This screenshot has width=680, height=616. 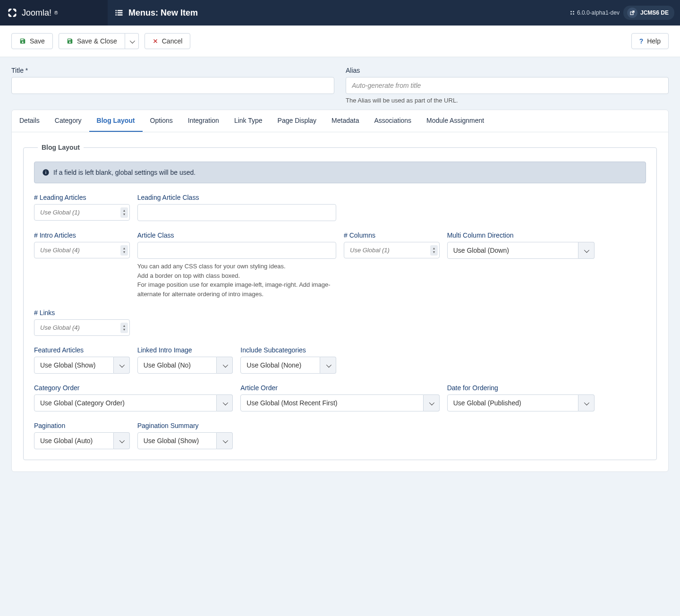 What do you see at coordinates (507, 86) in the screenshot?
I see `alias-input` at bounding box center [507, 86].